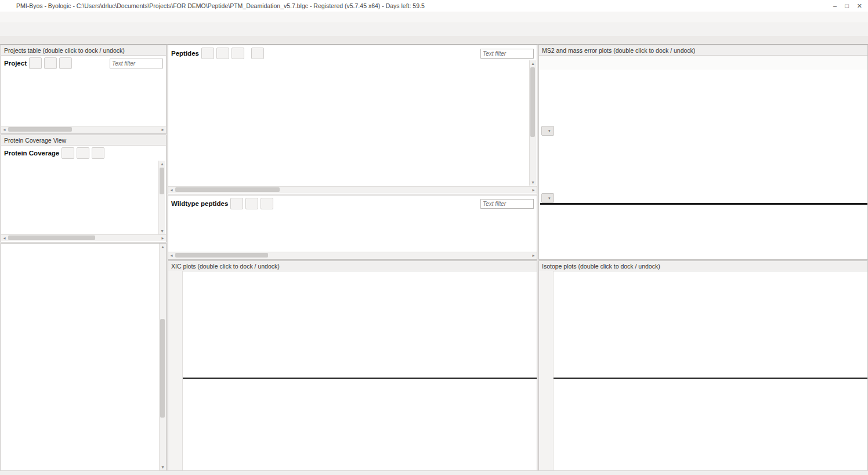 Image resolution: width=868 pixels, height=475 pixels. I want to click on title-bar: PMI-Byos - Byologic - C:\Users\drluc\Doc…, so click(434, 6).